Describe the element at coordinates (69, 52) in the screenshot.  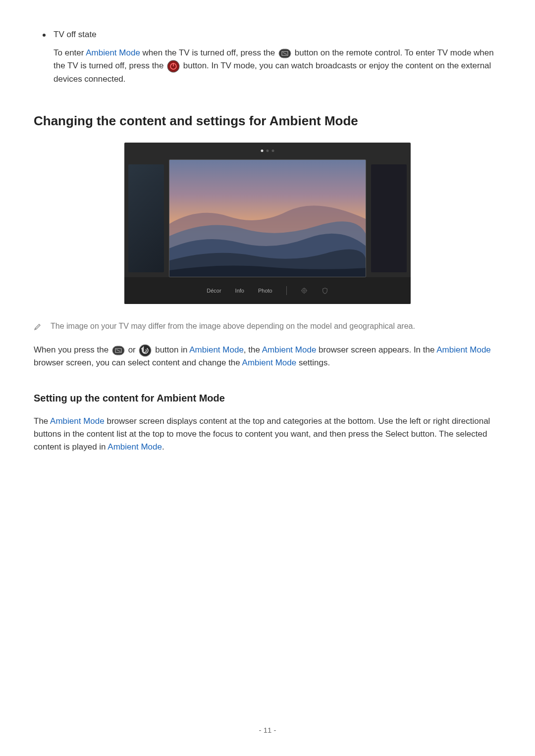
I see `text-fragment: To enter` at that location.